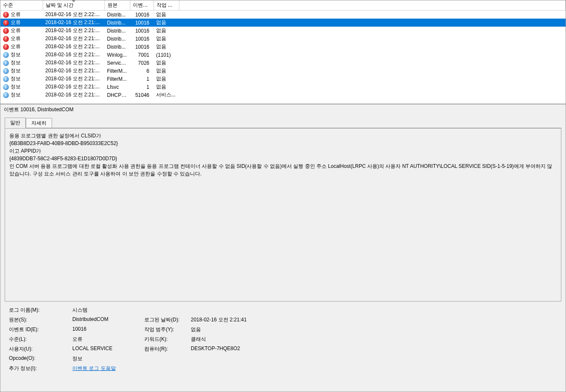  I want to click on logname-value: 시스템, so click(106, 310).